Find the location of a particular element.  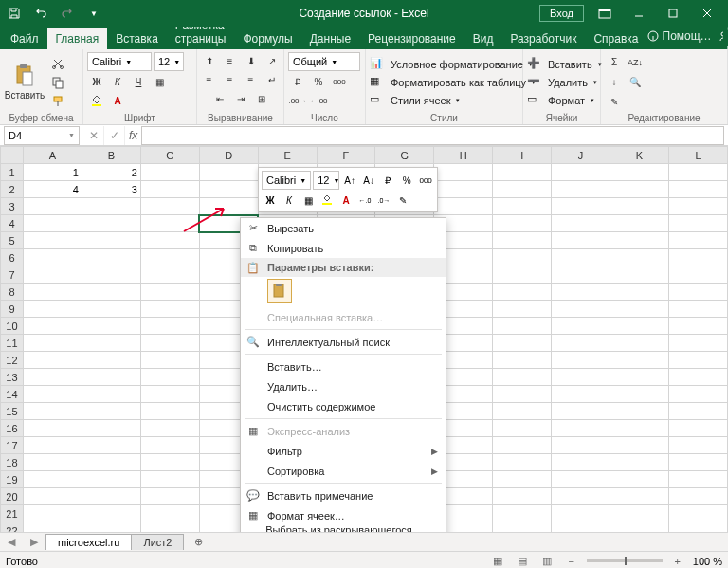

mini-accounting-icon: ₽ is located at coordinates (388, 180).